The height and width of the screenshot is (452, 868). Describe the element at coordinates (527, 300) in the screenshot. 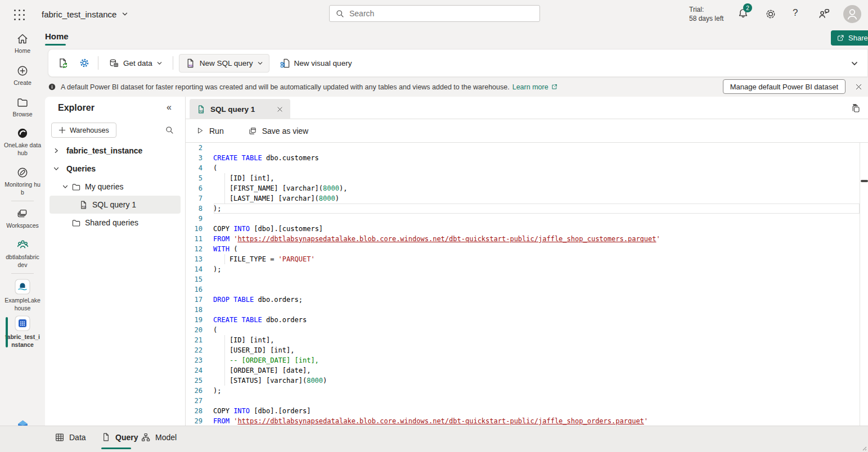

I see `code-line: 17DROP TABLE dbo.orders;` at that location.